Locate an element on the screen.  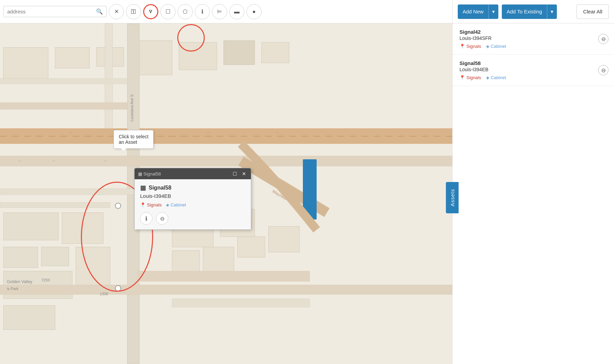
search-button: 🔍 is located at coordinates (99, 12).